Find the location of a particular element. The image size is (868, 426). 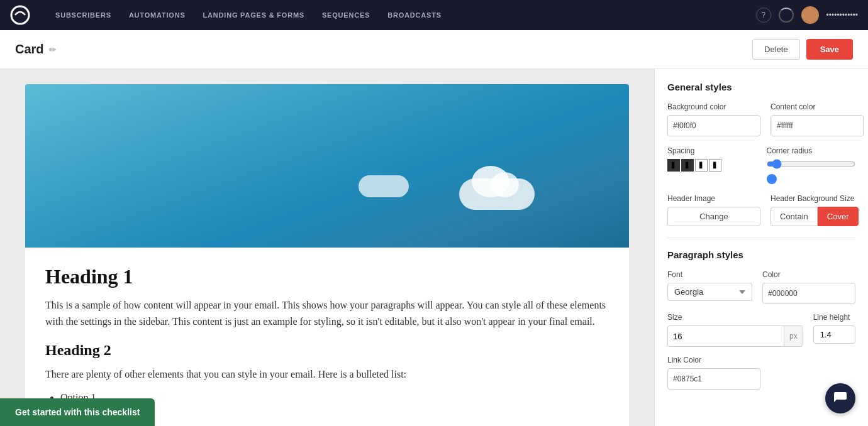

link-color-input is located at coordinates (715, 379).